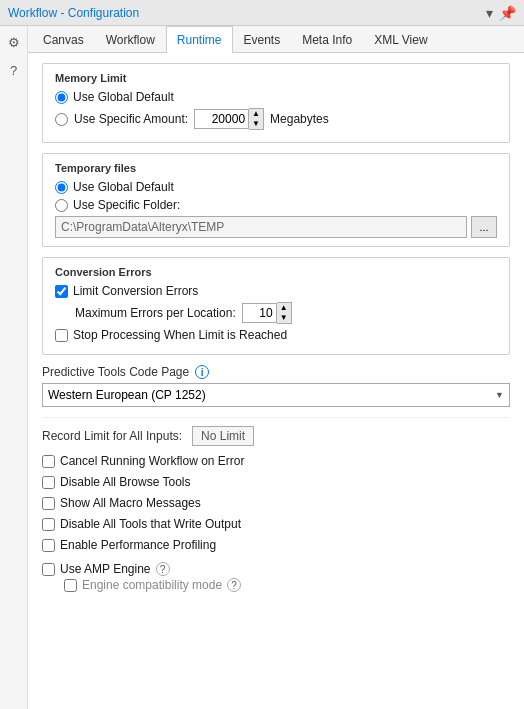  What do you see at coordinates (200, 40) in the screenshot?
I see `tab-runtime: Runtime` at bounding box center [200, 40].